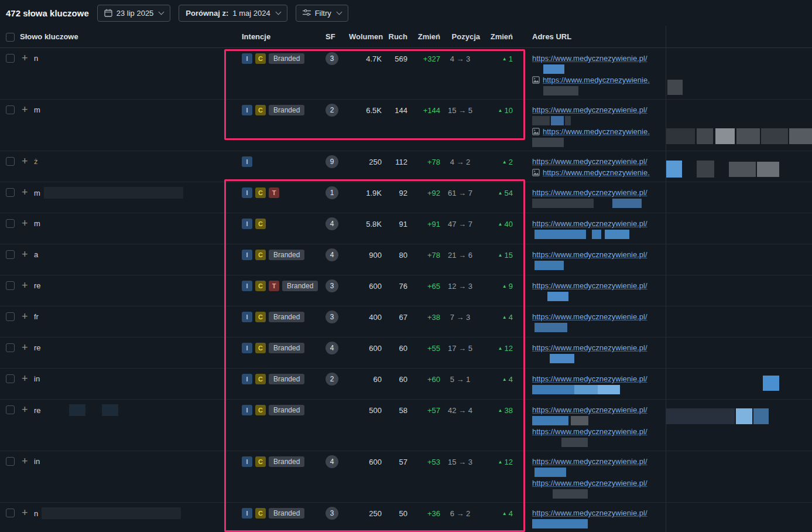 The image size is (812, 532). Describe the element at coordinates (406, 125) in the screenshot. I see `table-row: +mICBranded26.5K144+14415 → 5▲10https://…` at that location.